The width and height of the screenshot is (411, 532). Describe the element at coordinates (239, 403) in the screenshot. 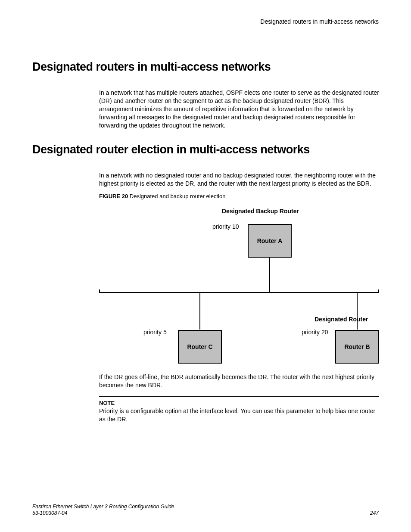

I see `note-label: NOTE` at that location.